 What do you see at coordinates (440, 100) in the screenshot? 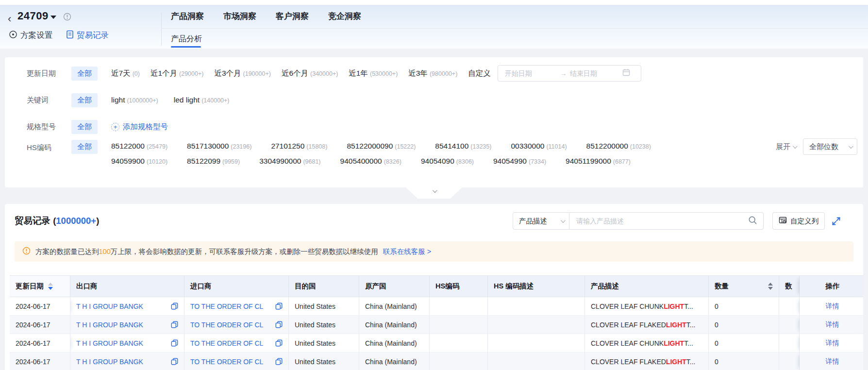
I see `filter-row-keyword: 关键词 全部 light(1000000+) led light(140000+…` at bounding box center [440, 100].